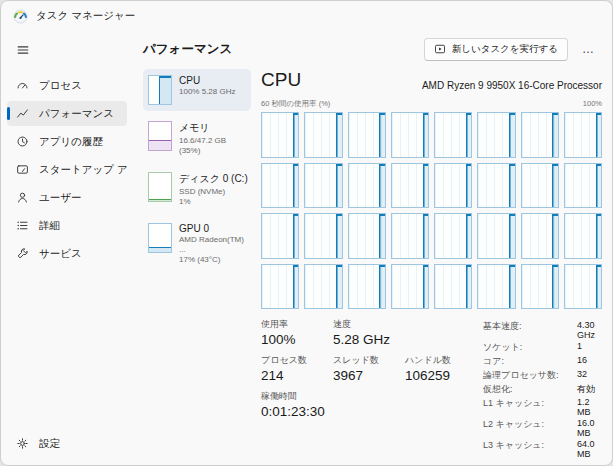  What do you see at coordinates (67, 444) in the screenshot?
I see `sidebar-item-settings: 設定` at bounding box center [67, 444].